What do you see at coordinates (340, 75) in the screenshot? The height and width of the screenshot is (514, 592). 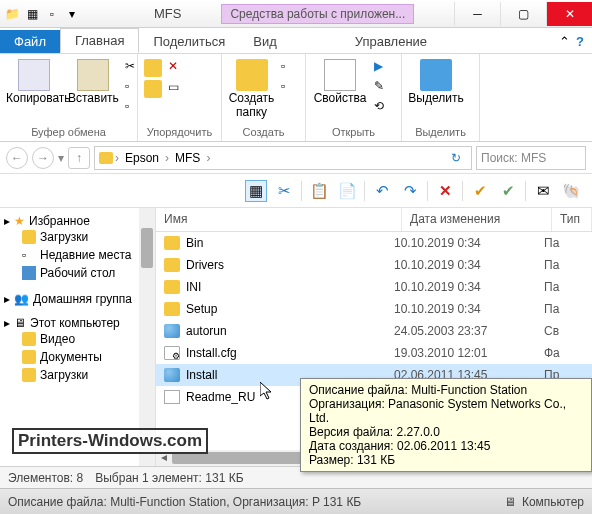 I see `properties-icon` at bounding box center [340, 75].